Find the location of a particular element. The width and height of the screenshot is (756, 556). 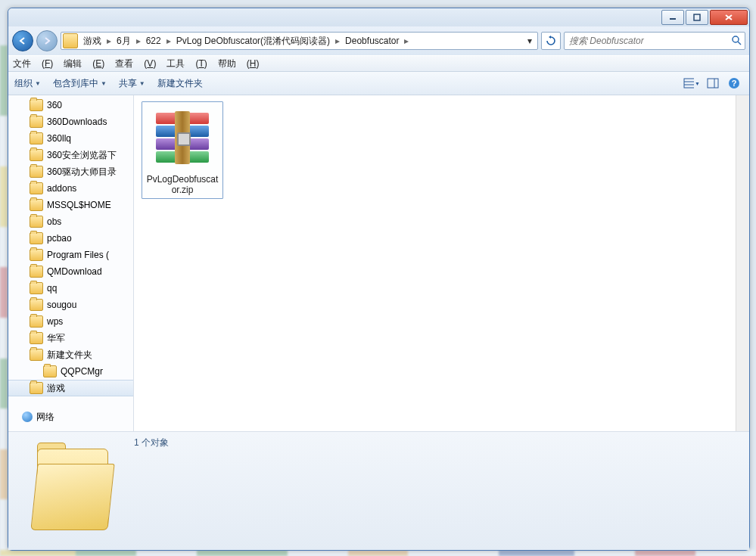

organize-button: 组织▼ is located at coordinates (27, 83).